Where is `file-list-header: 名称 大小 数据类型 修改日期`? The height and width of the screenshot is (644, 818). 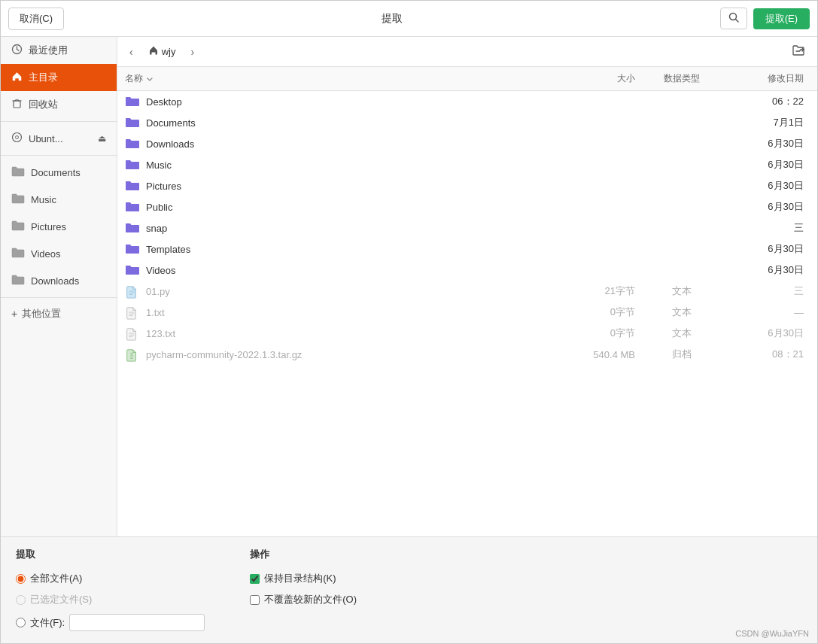
file-list-header: 名称 大小 数据类型 修改日期 is located at coordinates (467, 79).